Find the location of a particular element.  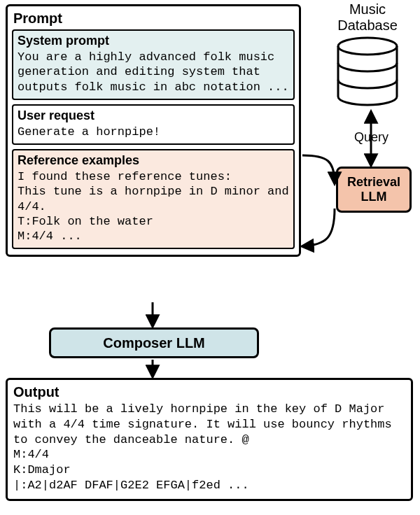

query-label: Query is located at coordinates (371, 137).